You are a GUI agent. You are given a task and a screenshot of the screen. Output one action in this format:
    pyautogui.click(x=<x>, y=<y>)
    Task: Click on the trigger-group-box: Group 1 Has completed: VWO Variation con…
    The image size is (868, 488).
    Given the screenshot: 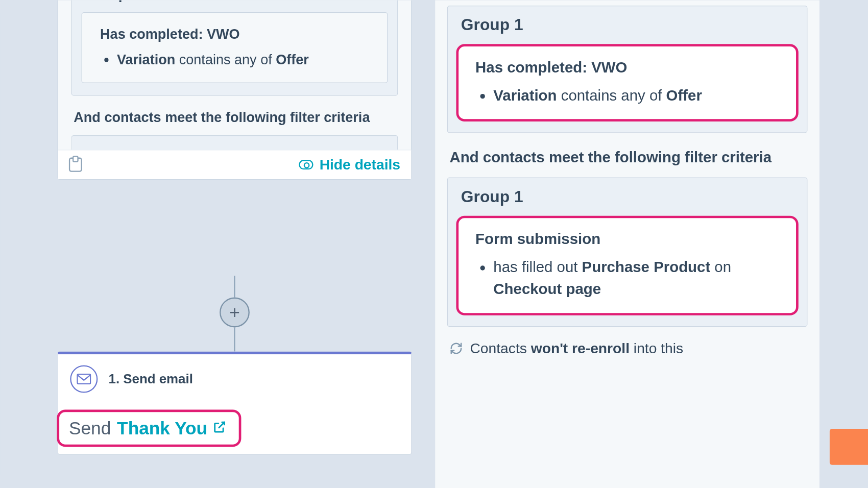 What is the action you would take?
    pyautogui.click(x=234, y=48)
    